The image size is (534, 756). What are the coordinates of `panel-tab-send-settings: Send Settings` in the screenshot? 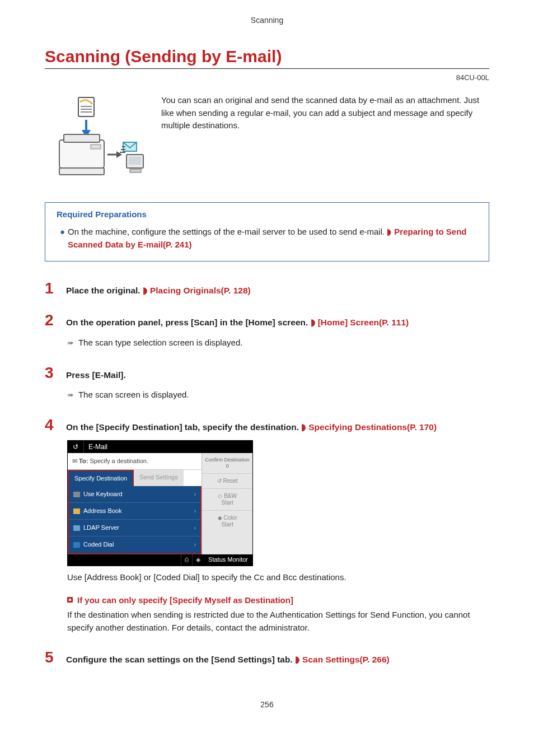 It's located at (159, 478).